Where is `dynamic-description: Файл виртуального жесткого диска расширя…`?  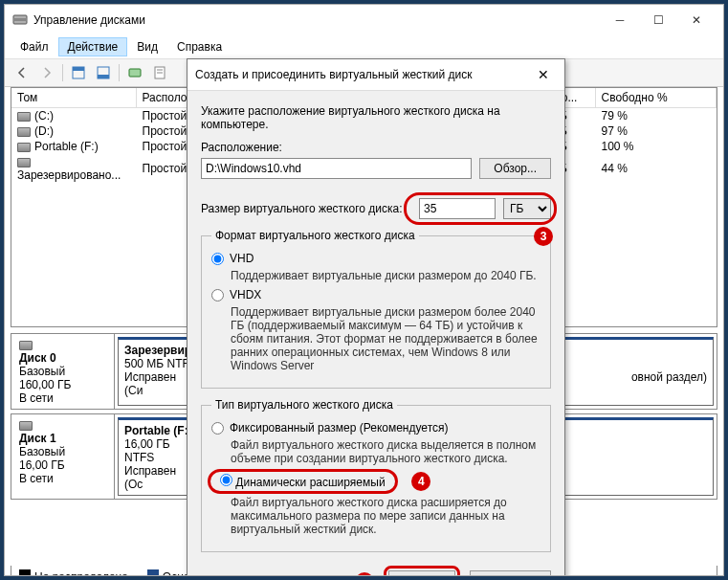 dynamic-description: Файл виртуального жесткого диска расширя… is located at coordinates (386, 516).